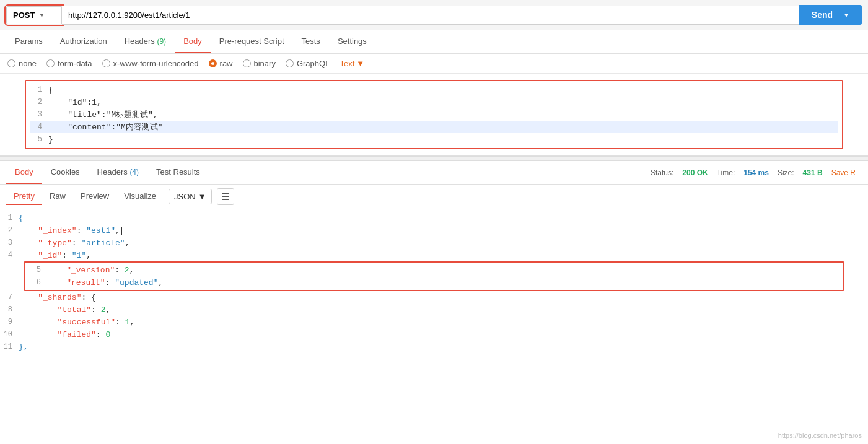  I want to click on tab-headers-badge: (9), so click(161, 41).